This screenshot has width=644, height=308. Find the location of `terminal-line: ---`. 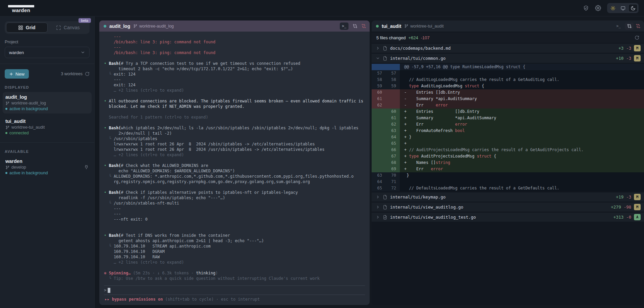

terminal-line: --- is located at coordinates (234, 48).